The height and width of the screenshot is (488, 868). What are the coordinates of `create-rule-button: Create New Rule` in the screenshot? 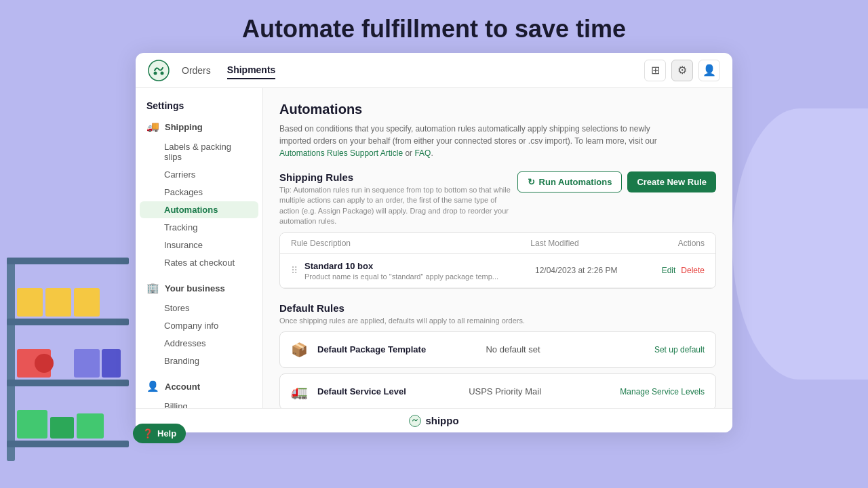 It's located at (671, 182).